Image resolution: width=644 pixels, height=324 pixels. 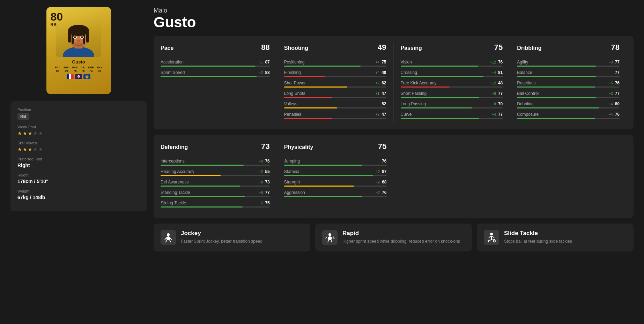 What do you see at coordinates (555, 238) in the screenshot?
I see `playstyle-card-slide-tackle: Slide TackleStops ball at feet during sl…` at bounding box center [555, 238].